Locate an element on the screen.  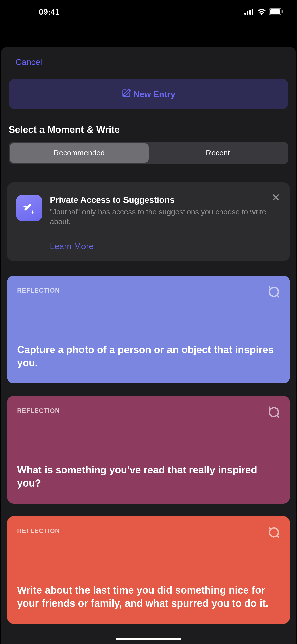
cellular-icon is located at coordinates (249, 12).